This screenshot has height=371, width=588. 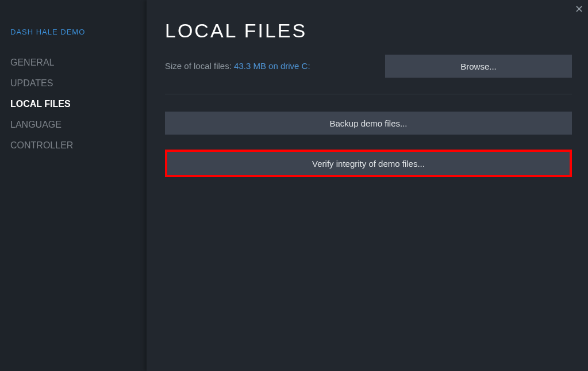 I want to click on size-row: Size of local files: 43.3 MB on drive C:…, so click(x=368, y=66).